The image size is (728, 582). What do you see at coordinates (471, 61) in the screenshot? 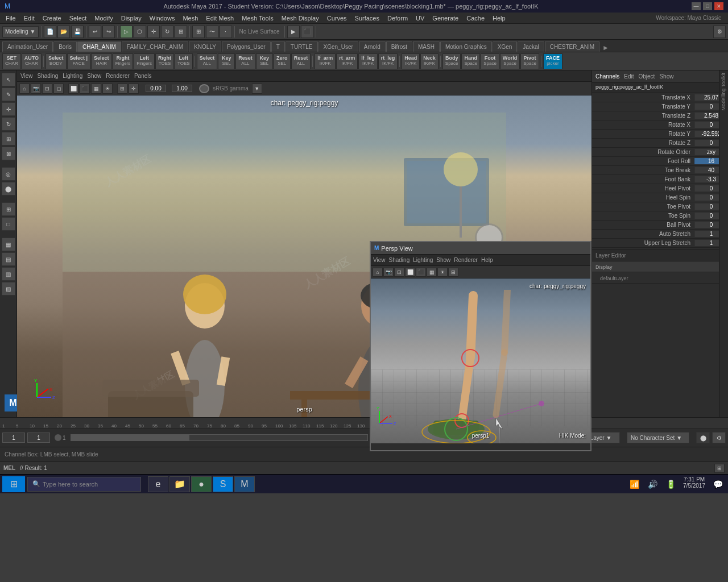
I see `hand-space-btn: Hand Space` at bounding box center [471, 61].